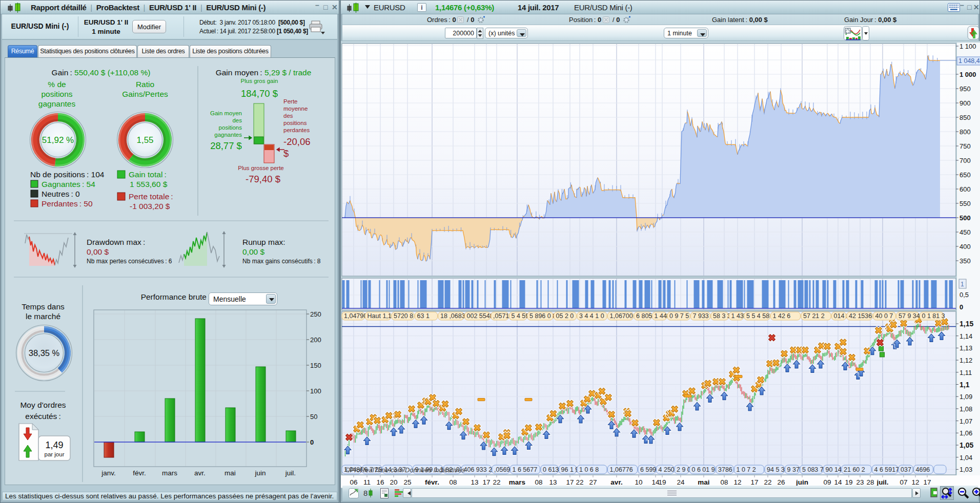 The width and height of the screenshot is (980, 503). I want to click on svg-text: 06, so click(354, 483).